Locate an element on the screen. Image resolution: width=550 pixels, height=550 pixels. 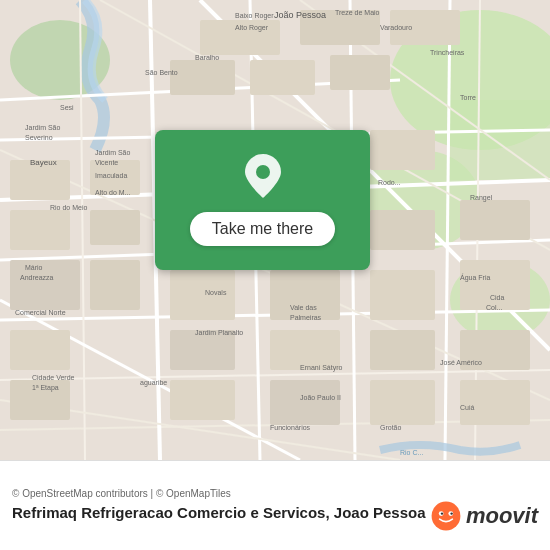
svg-text: Jardim Planalto is located at coordinates (219, 332).